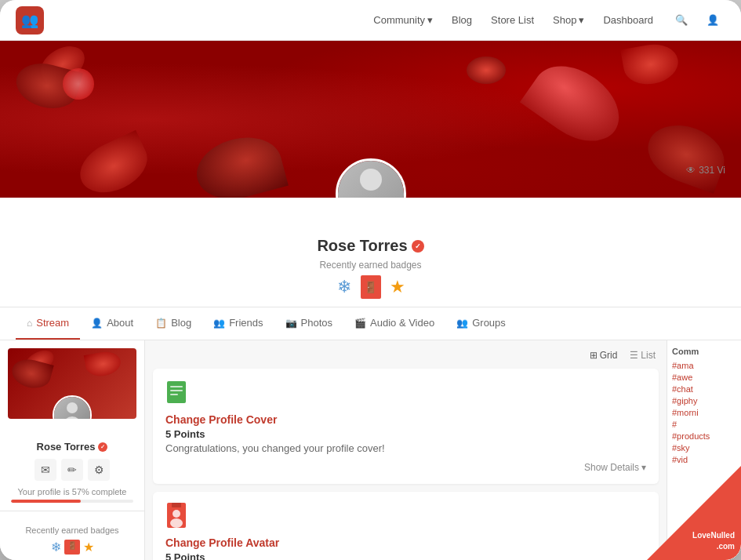 This screenshot has height=560, width=741. Describe the element at coordinates (406, 449) in the screenshot. I see `activity-desc-cover: Congratulations, you changed your profil…` at that location.